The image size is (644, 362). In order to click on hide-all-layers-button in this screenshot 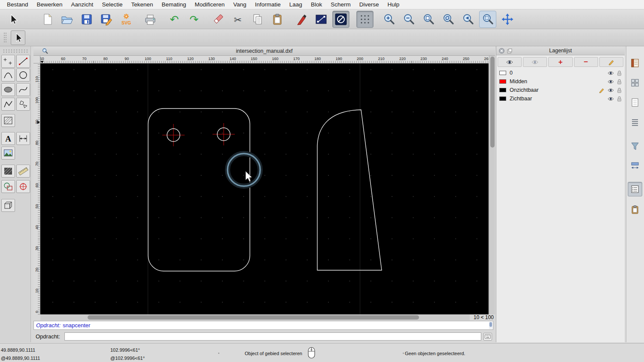, I will do `click(535, 62)`.